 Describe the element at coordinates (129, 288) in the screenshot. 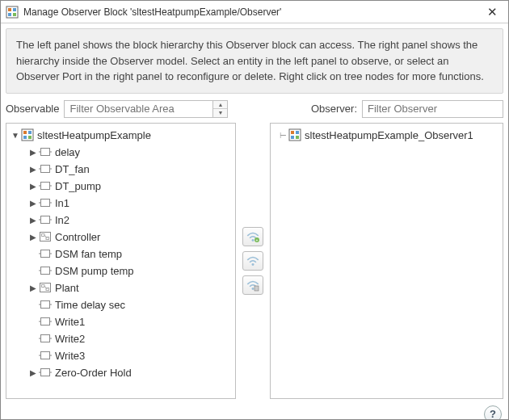

I see `tree-item: Plant` at that location.